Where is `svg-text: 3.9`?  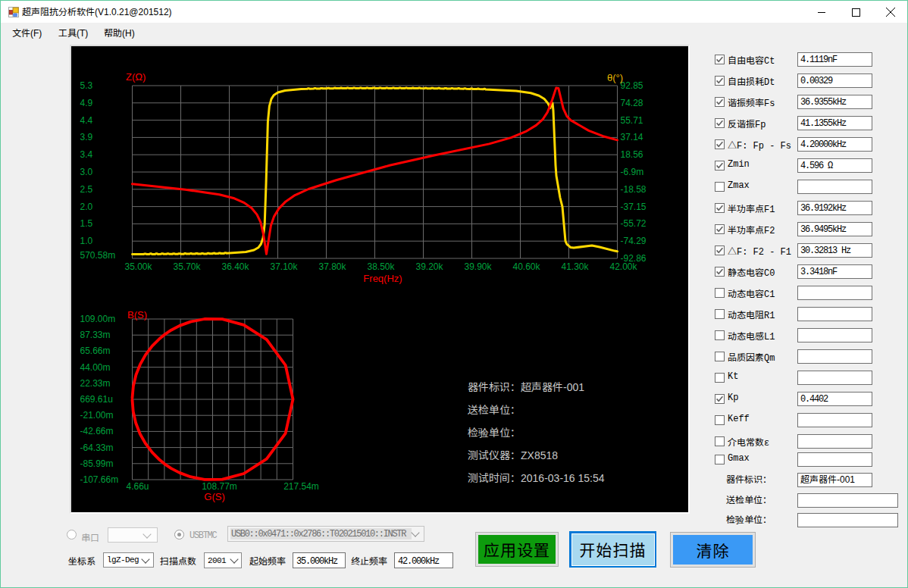
svg-text: 3.9 is located at coordinates (86, 137).